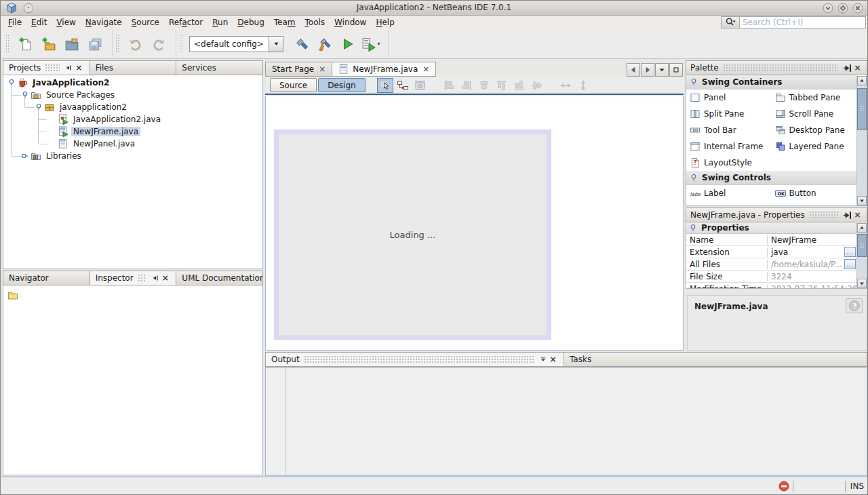 The height and width of the screenshot is (495, 868). What do you see at coordinates (729, 193) in the screenshot?
I see `palette-item-label: labelLabel` at bounding box center [729, 193].